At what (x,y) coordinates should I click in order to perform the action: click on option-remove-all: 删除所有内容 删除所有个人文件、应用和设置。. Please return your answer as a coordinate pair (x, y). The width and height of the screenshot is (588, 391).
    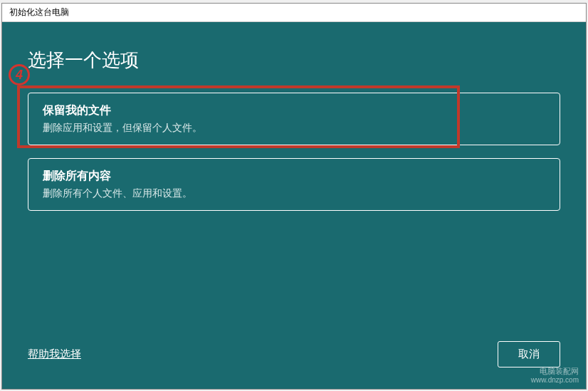
    Looking at the image, I should click on (294, 184).